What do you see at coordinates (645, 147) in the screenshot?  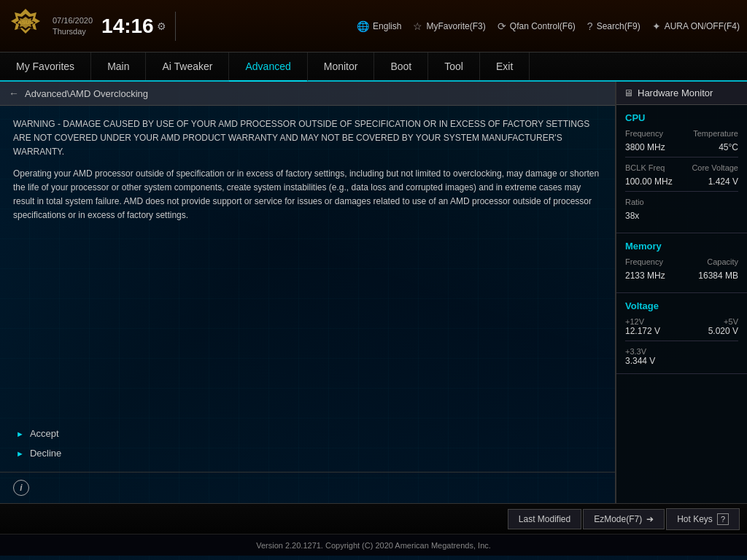 I see `hw-cpu-frequency-value: 3800 MHz` at bounding box center [645, 147].